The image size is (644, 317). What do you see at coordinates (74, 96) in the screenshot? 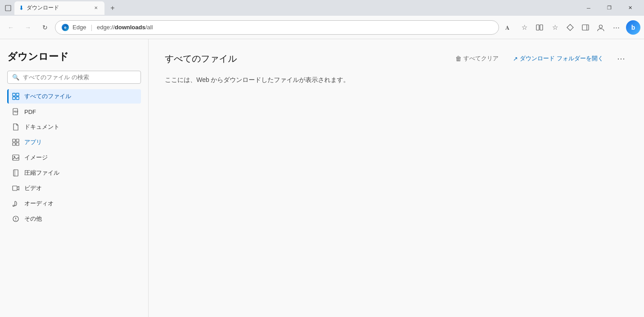
I see `sidebar-item-all-files: すべてのファイル` at bounding box center [74, 96].